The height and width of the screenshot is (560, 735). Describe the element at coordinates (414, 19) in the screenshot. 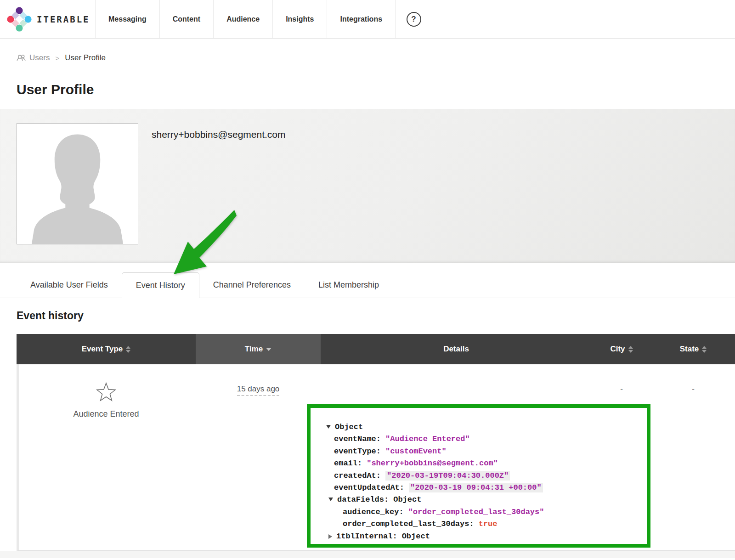

I see `help-icon: ?` at that location.